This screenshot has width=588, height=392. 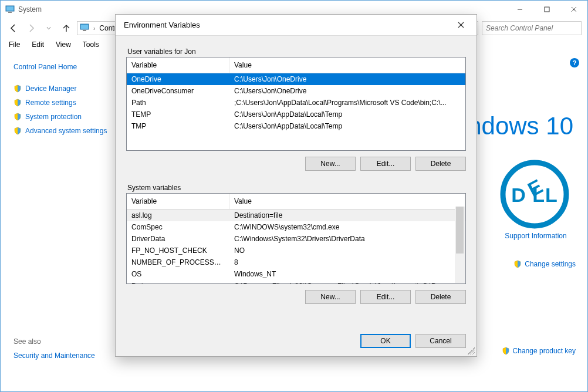 What do you see at coordinates (347, 251) in the screenshot?
I see `cell-value: NO` at bounding box center [347, 251].